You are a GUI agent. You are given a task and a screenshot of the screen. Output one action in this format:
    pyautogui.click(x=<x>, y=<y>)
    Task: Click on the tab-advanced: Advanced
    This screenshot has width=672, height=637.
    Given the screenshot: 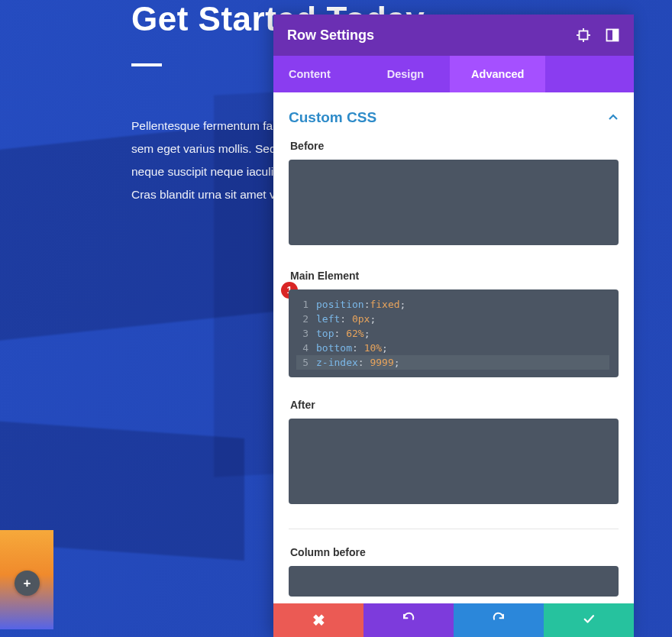 What is the action you would take?
    pyautogui.click(x=498, y=74)
    